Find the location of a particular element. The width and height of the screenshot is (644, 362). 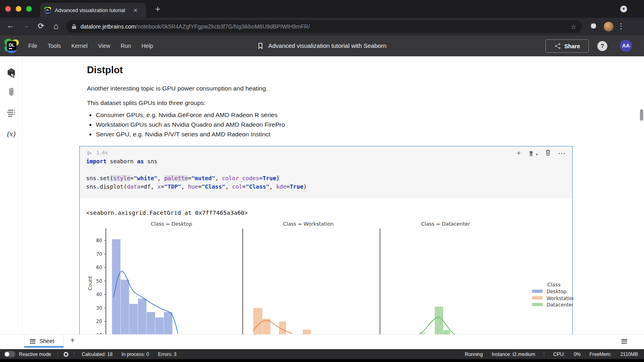

bookmark-icon is located at coordinates (260, 46).